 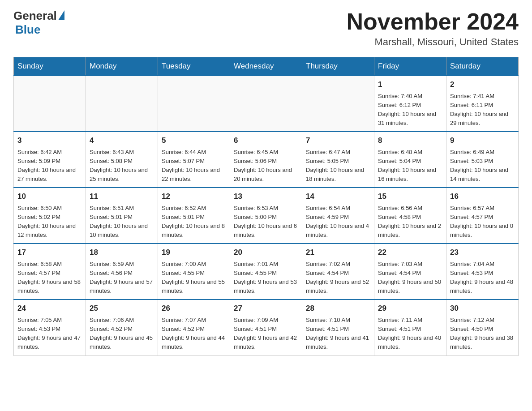 I want to click on day-number: 26, so click(x=194, y=308).